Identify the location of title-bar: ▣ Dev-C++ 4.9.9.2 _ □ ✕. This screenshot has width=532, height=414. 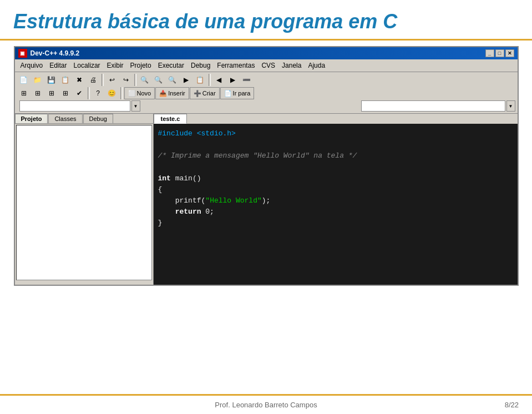
(266, 53).